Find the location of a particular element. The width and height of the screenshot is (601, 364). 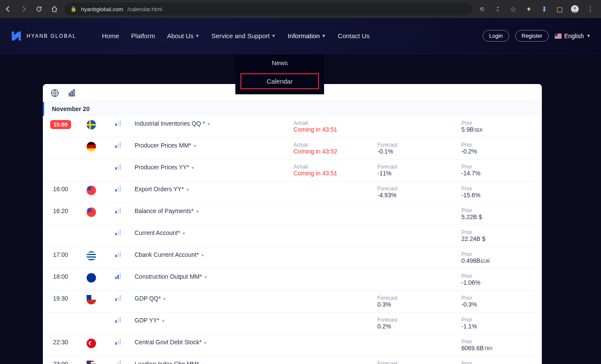

translate-icon: ⎋ is located at coordinates (482, 9).